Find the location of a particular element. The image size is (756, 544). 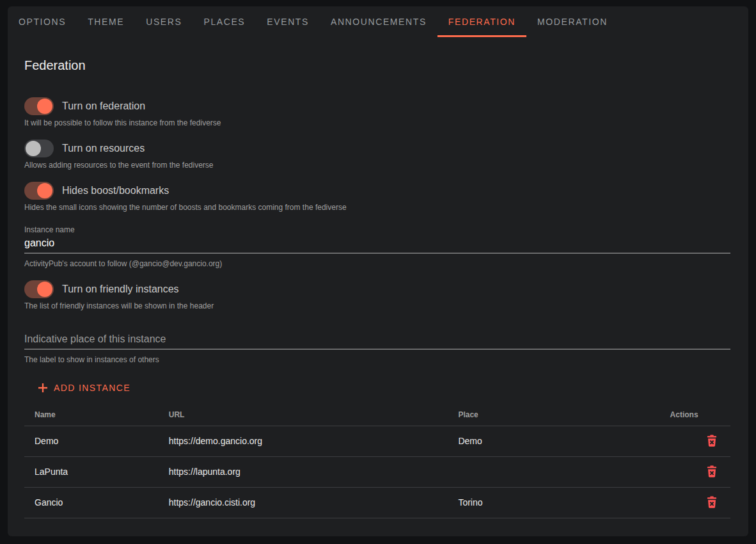

table-row: Demo https://demo.gancio.org Demo is located at coordinates (377, 441).